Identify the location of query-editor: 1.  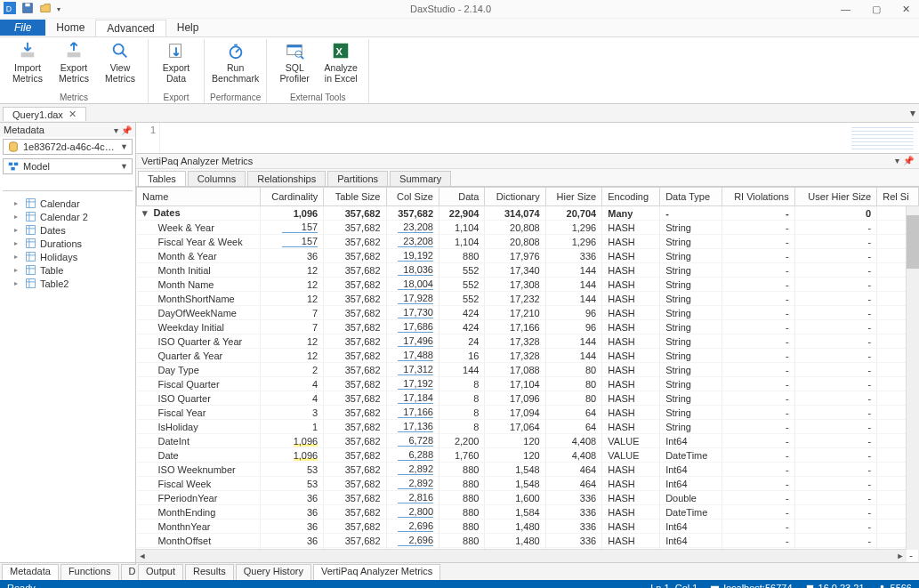
(528, 139).